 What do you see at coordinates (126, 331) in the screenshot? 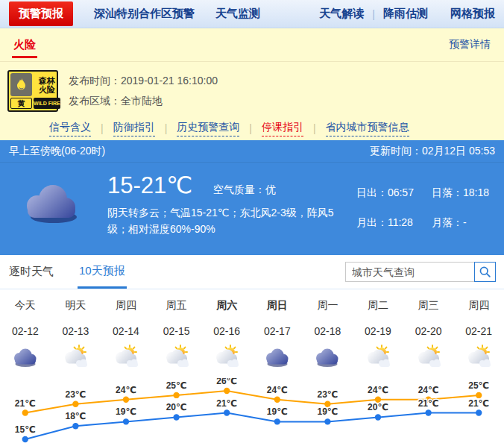
I see `forecast-date-label: 02-14` at bounding box center [126, 331].